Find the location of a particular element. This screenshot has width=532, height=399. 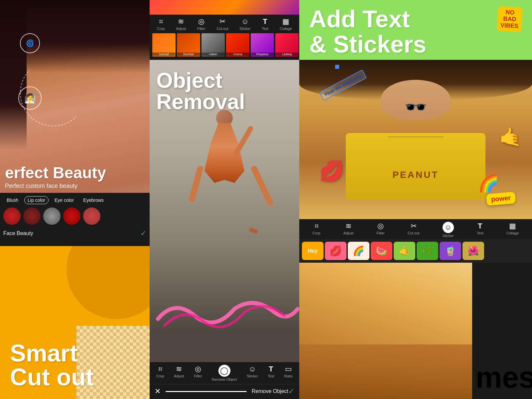

bottom-ratio-icon: ▭ is located at coordinates (289, 369).